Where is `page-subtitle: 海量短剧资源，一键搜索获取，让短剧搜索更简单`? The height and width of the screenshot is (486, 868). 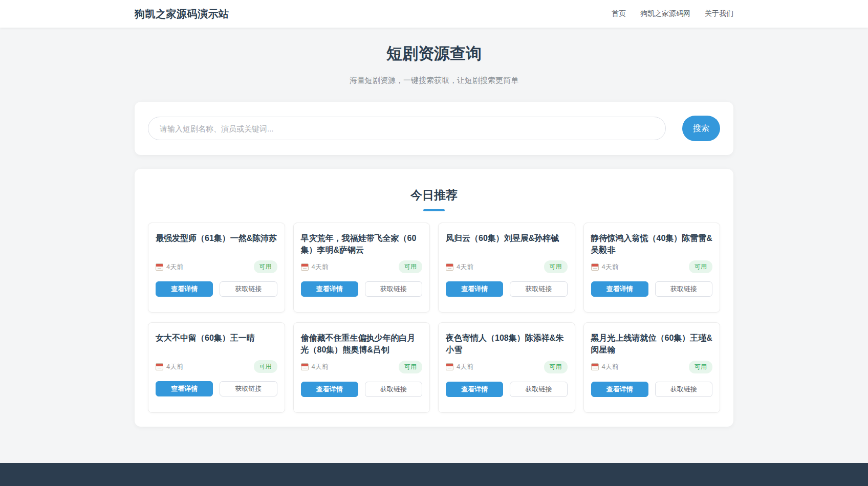
page-subtitle: 海量短剧资源，一键搜索获取，让短剧搜索更简单 is located at coordinates (434, 81).